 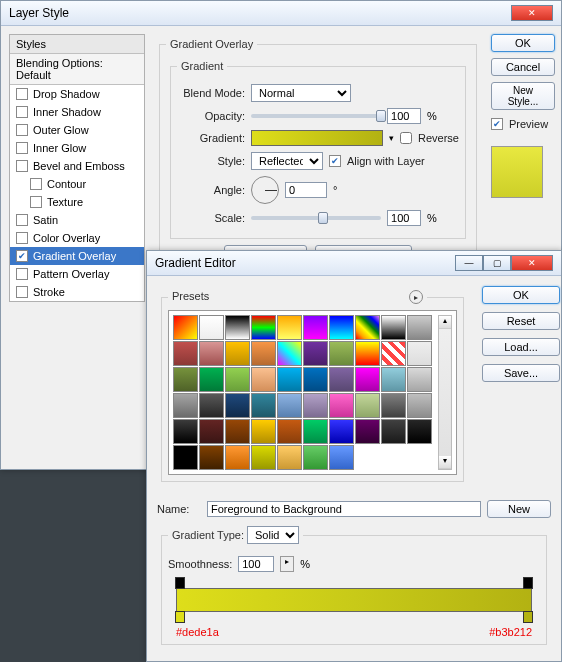 What do you see at coordinates (77, 256) in the screenshot?
I see `style-item-gradient-overlay: ✔Gradient Overlay` at bounding box center [77, 256].